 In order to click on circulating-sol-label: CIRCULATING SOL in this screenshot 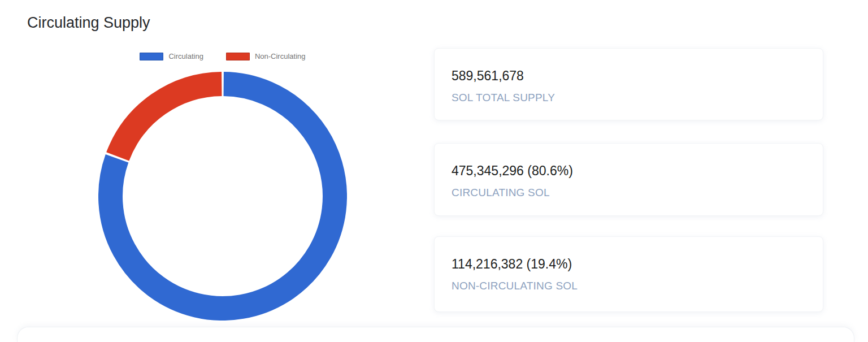, I will do `click(628, 193)`.